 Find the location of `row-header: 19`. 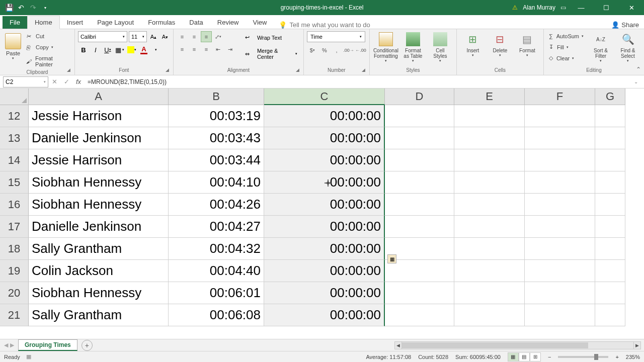

row-header: 19 is located at coordinates (14, 271).